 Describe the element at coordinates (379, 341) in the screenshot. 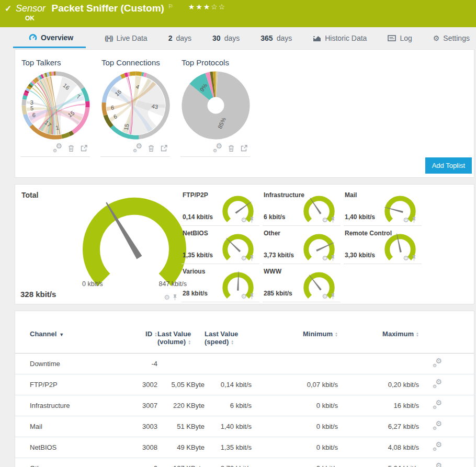

I see `column-header-maximum: Maximum▲▼` at that location.